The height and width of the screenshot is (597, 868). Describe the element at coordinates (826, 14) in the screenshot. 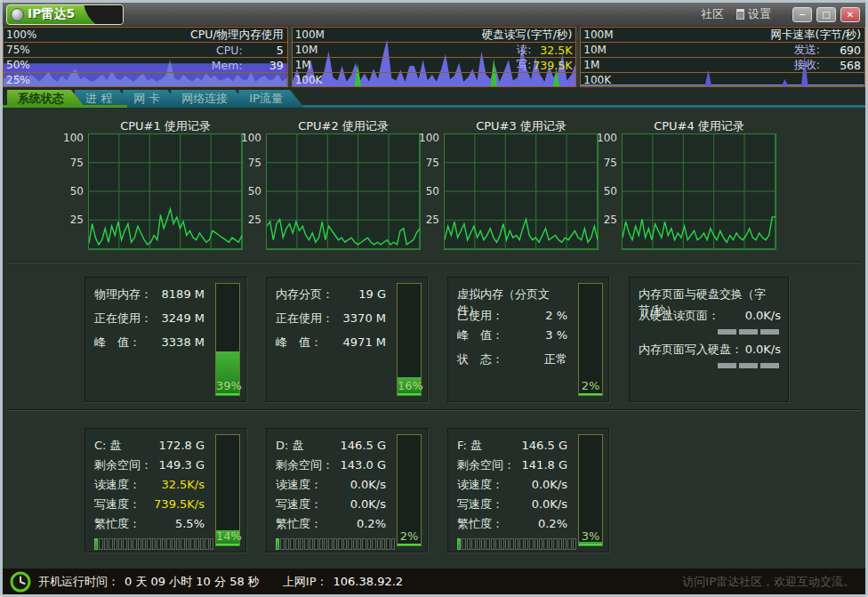

I see `maximize-button: □` at that location.